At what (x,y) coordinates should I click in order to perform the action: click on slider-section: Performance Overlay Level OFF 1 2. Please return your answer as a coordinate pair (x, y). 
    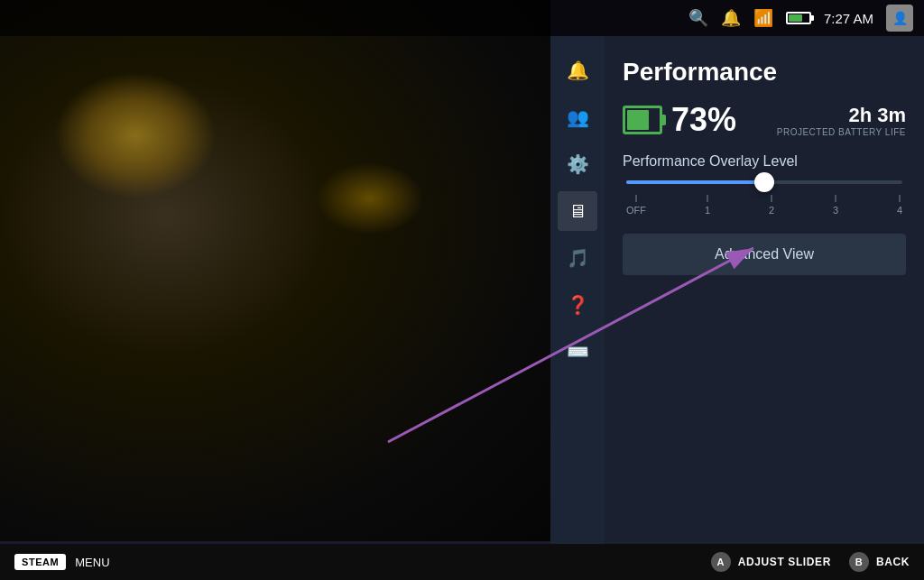
    Looking at the image, I should click on (764, 184).